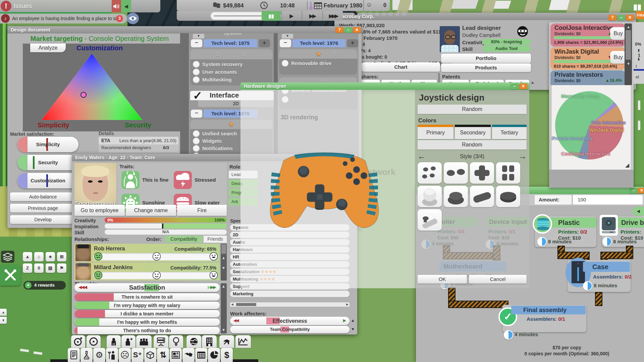 This screenshot has width=644, height=362. Describe the element at coordinates (133, 18) in the screenshot. I see `watch-issue-button` at that location.